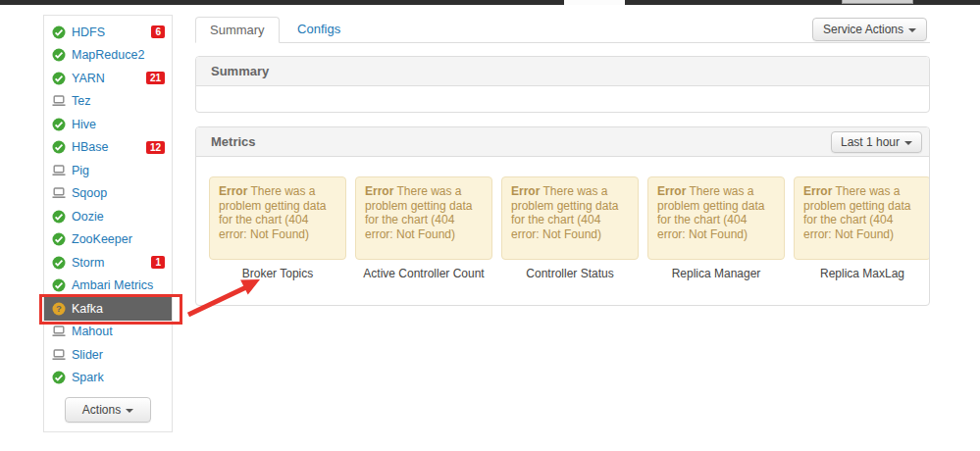 This screenshot has width=980, height=451. I want to click on health-unknown-icon: ?, so click(59, 309).